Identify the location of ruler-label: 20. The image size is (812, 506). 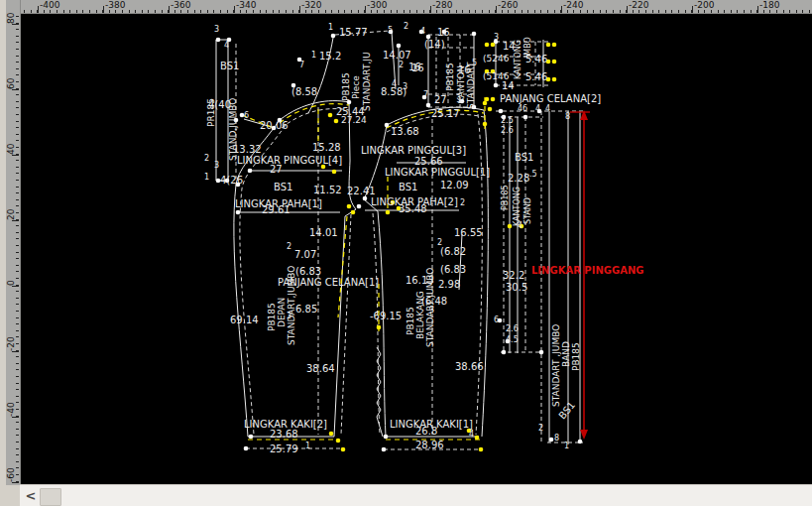
(12, 214).